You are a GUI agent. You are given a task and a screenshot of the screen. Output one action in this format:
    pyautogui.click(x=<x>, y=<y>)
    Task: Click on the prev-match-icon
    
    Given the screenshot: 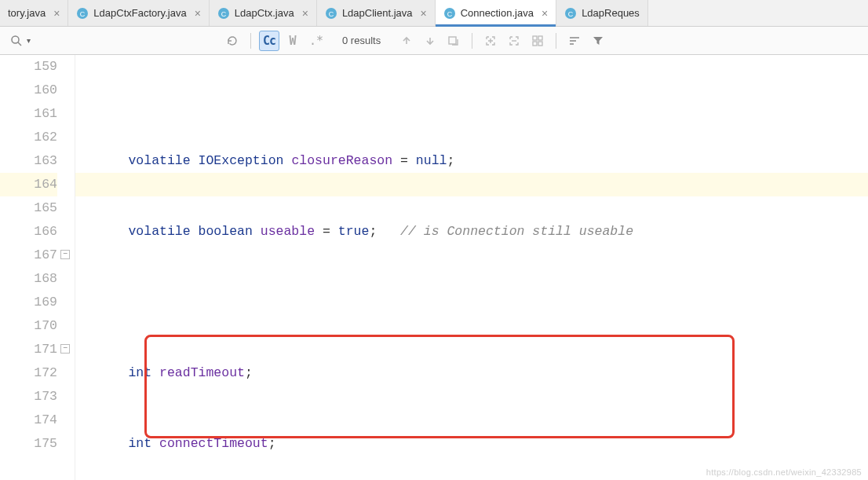 What is the action you would take?
    pyautogui.click(x=407, y=41)
    